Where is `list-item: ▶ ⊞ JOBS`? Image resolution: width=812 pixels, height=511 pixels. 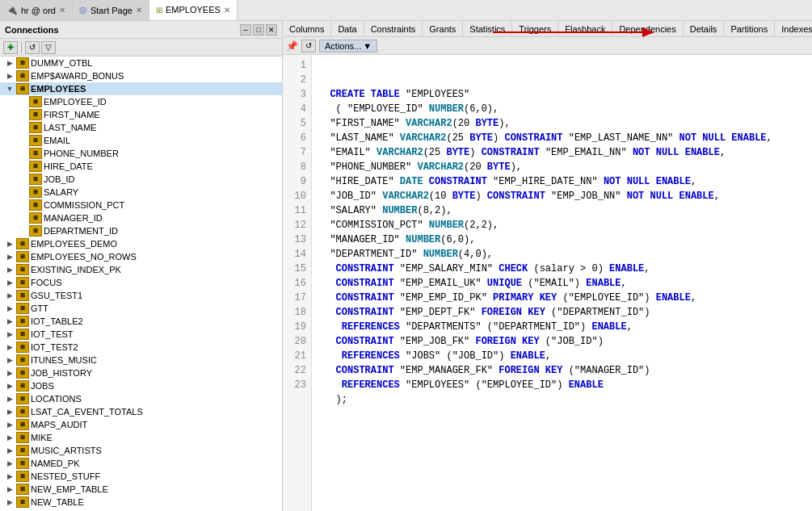
list-item: ▶ ⊞ JOBS is located at coordinates (141, 386).